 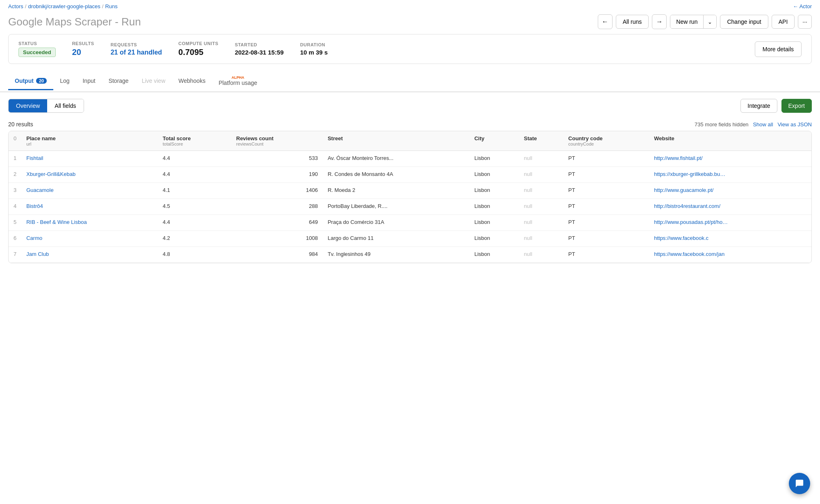 I want to click on page-title-sub: - Run, so click(x=128, y=22).